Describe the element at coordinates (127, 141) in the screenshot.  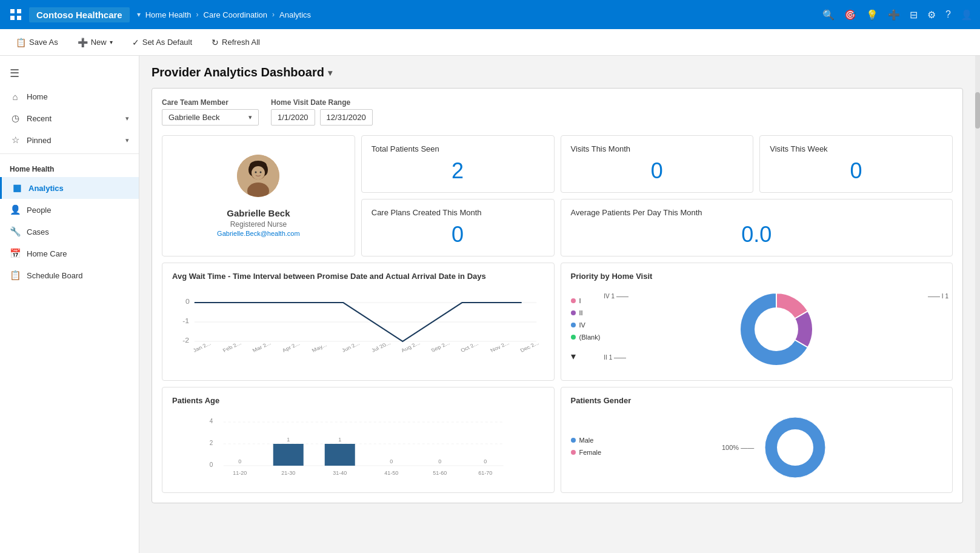
I see `pinned-chevron-icon: ▾` at that location.